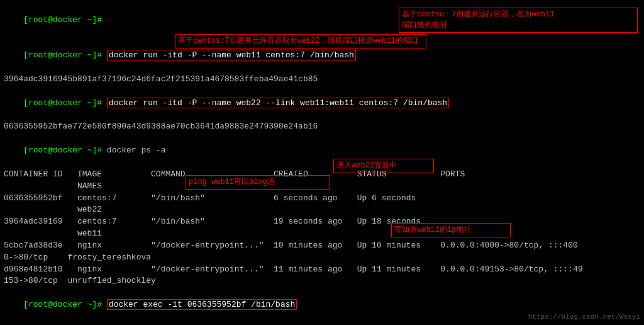 Image resolution: width=644 pixels, height=325 pixels. Describe the element at coordinates (322, 270) in the screenshot. I see `table-row: d968e4812b10 nginx "/docker-entrypoint..…` at that location.